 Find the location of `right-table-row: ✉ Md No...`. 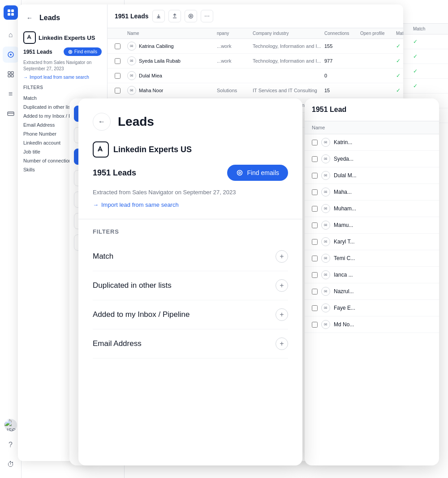

right-table-row: ✉ Md No... is located at coordinates (372, 325).